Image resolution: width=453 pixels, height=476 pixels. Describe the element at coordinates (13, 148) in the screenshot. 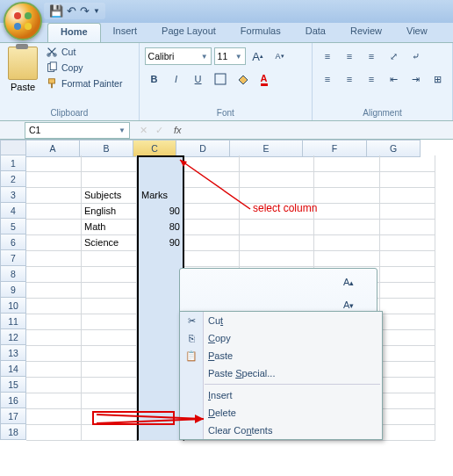

I see `select-all-button` at that location.